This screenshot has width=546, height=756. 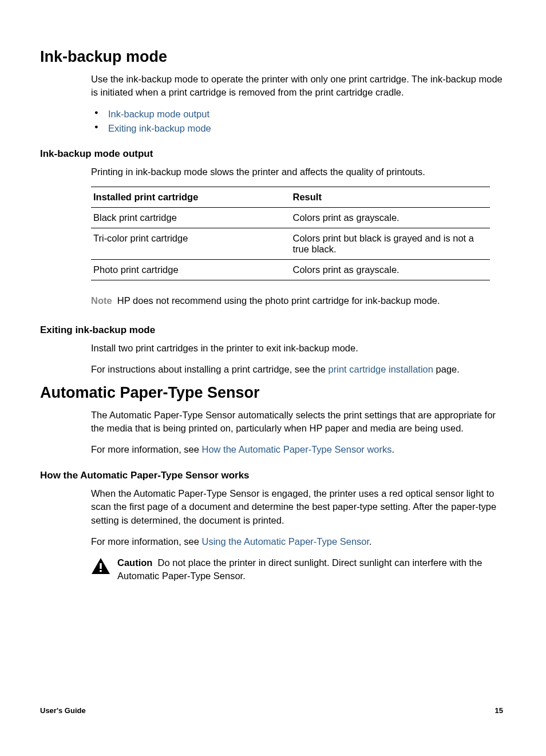 I want to click on note-text: HP does not recommend using the photo pr…, so click(x=279, y=300).